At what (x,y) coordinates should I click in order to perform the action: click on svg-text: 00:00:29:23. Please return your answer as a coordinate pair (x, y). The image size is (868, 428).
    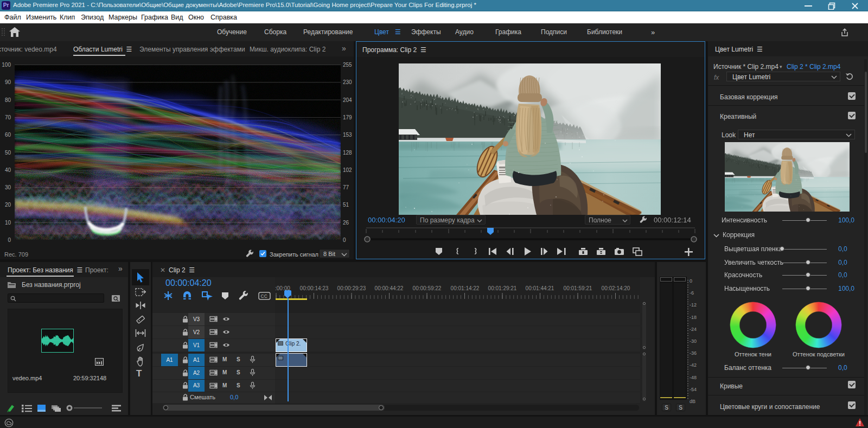
    Looking at the image, I should click on (352, 289).